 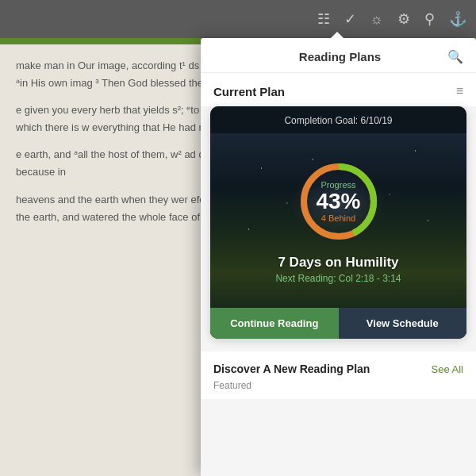 I want to click on cart-icon: ☼, so click(x=378, y=19).